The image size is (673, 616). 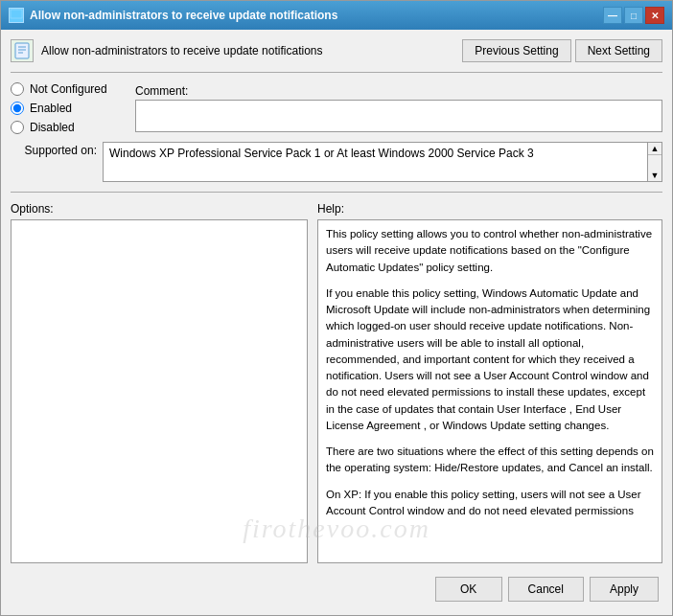 What do you see at coordinates (613, 15) in the screenshot?
I see `minimize-button: —` at bounding box center [613, 15].